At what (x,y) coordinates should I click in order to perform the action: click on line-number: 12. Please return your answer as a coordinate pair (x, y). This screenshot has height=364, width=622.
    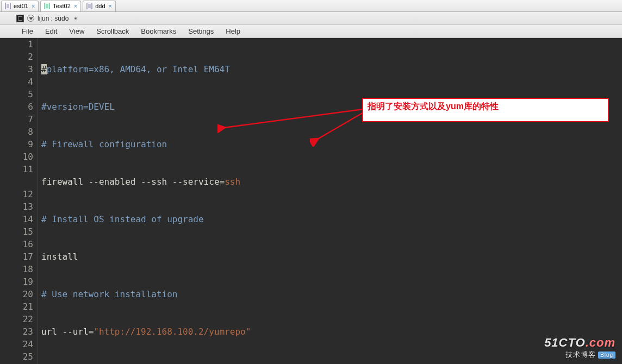
    Looking at the image, I should click on (16, 194).